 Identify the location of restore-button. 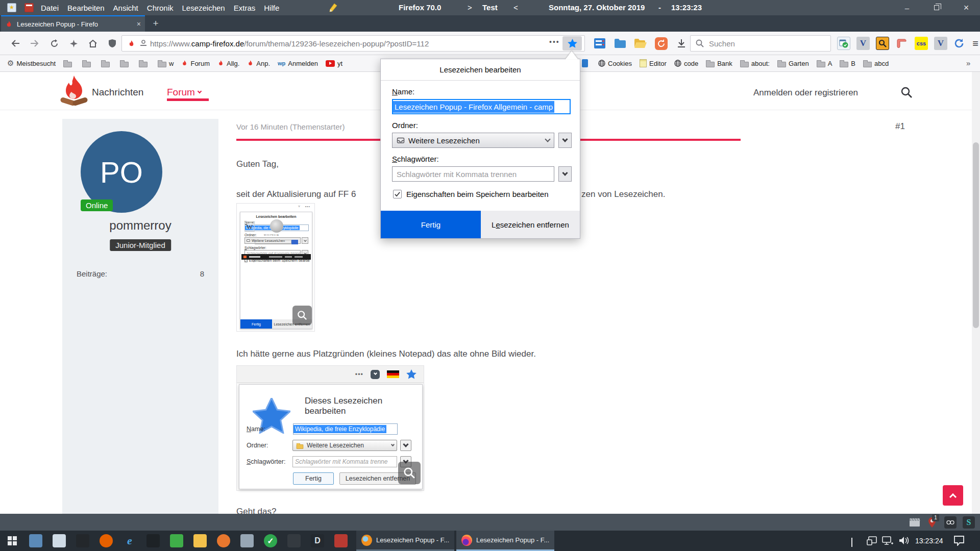
(937, 8).